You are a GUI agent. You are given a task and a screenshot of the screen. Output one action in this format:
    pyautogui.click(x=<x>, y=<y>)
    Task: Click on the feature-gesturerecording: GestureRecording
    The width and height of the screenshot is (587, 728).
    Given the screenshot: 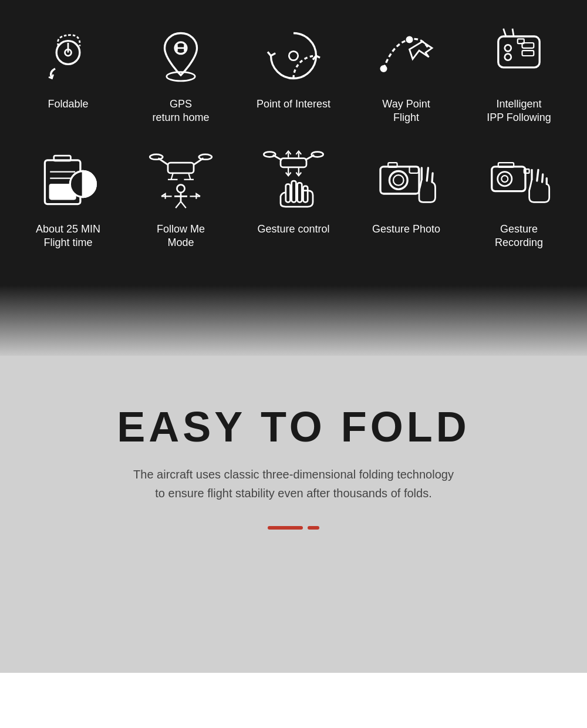 What is the action you would take?
    pyautogui.click(x=519, y=200)
    